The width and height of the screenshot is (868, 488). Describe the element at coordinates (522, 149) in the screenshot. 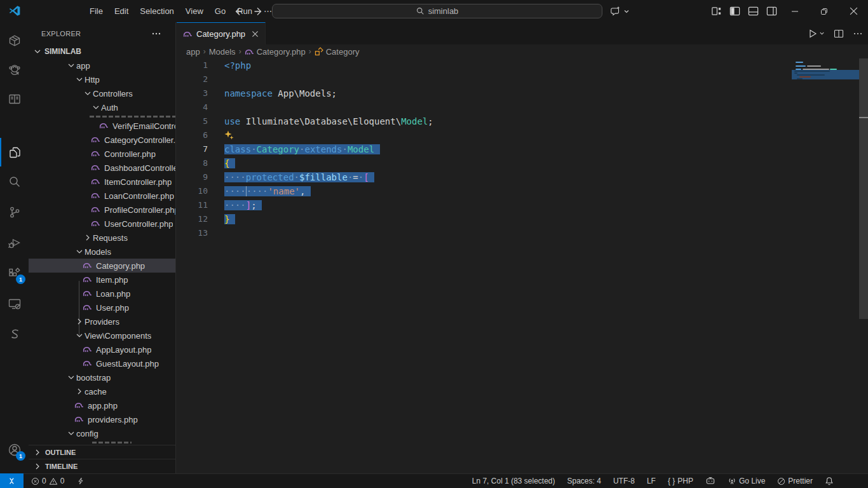

I see `code-line-7: 7class·Category·extends·Model` at that location.